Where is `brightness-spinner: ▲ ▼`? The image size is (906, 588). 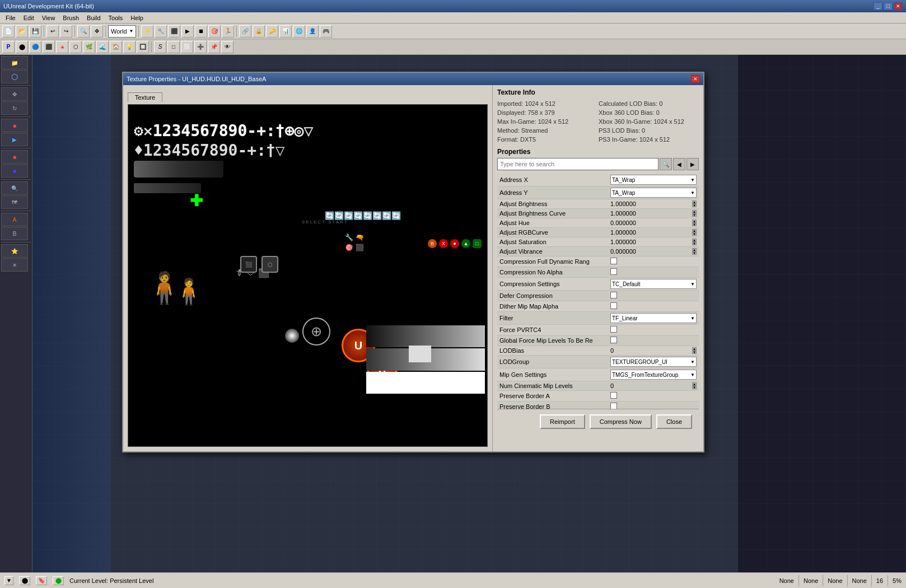
brightness-spinner: ▲ ▼ is located at coordinates (694, 204).